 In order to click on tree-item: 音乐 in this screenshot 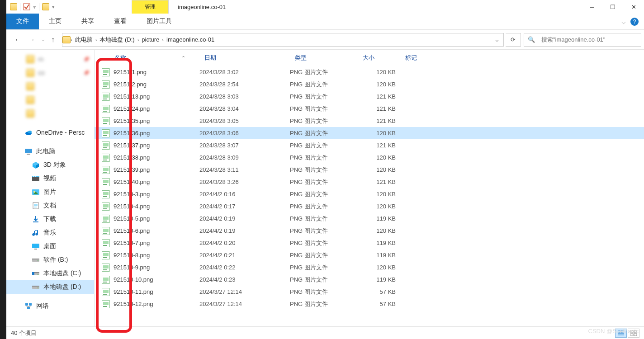, I will do `click(50, 233)`.